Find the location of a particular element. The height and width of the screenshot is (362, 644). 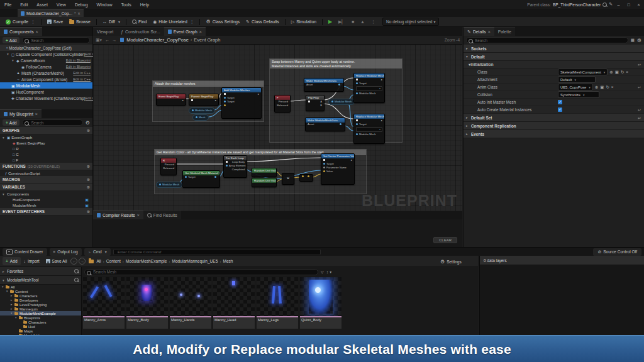

path-segment: ModularMeshExample is located at coordinates (147, 261).